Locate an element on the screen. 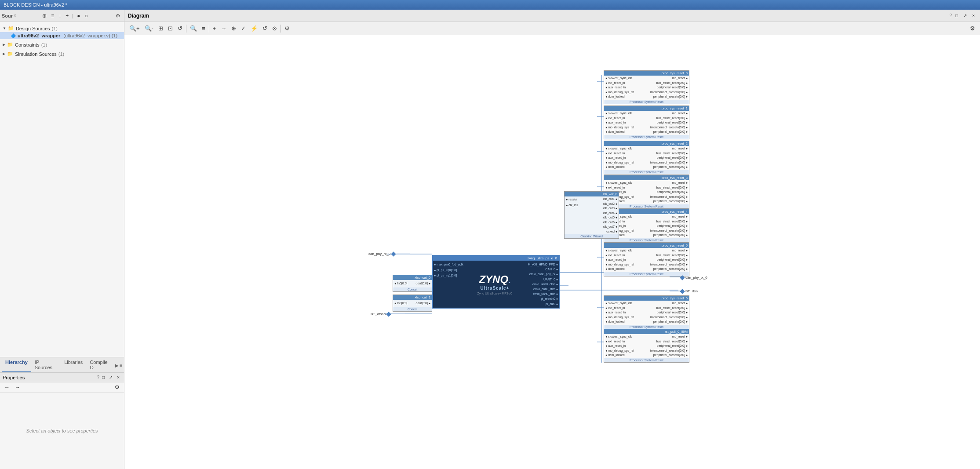 The width and height of the screenshot is (980, 469). design-sources-header: ▼ 📁 Design Sources (1) is located at coordinates (62, 28).